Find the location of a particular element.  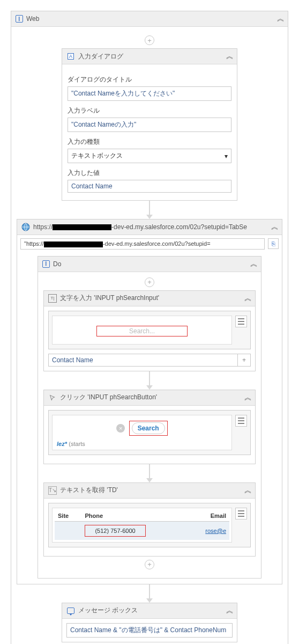

browser-header-title: https://-dev-ed.my.salesforce.com/02u?se… is located at coordinates (151, 227).